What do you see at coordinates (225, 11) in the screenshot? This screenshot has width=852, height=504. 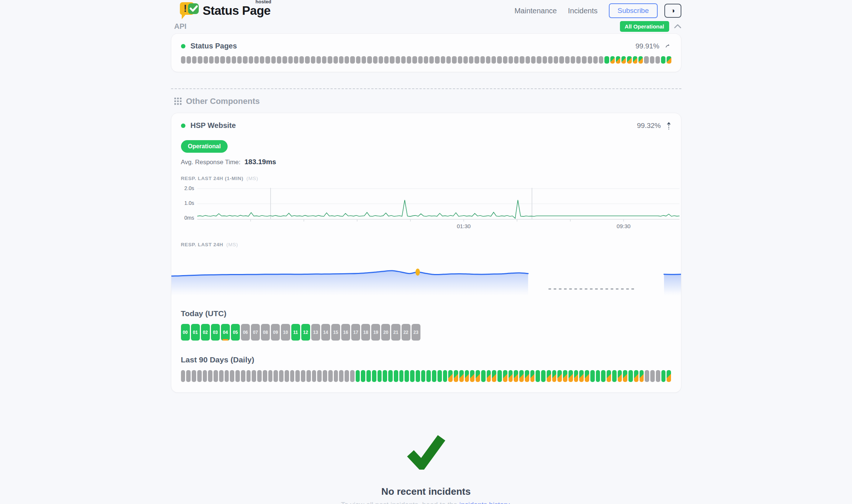 I see `brand-logo: ! Status Page hosted` at bounding box center [225, 11].